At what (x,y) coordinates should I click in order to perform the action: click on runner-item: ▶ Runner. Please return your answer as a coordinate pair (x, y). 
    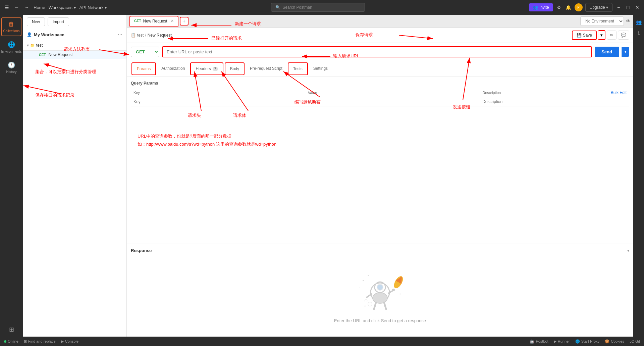
    Looking at the image, I should click on (562, 342).